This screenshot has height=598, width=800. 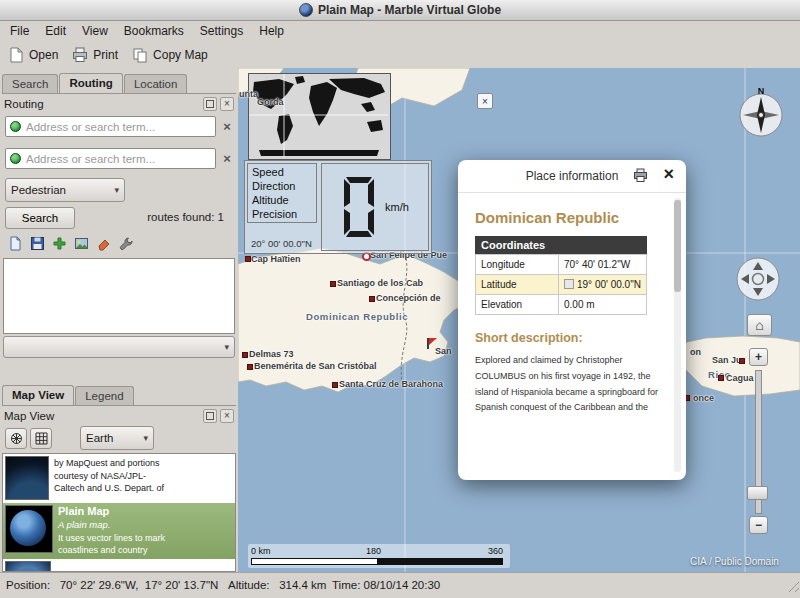 I want to click on place-name-heading: Dominican Republic, so click(x=580, y=218).